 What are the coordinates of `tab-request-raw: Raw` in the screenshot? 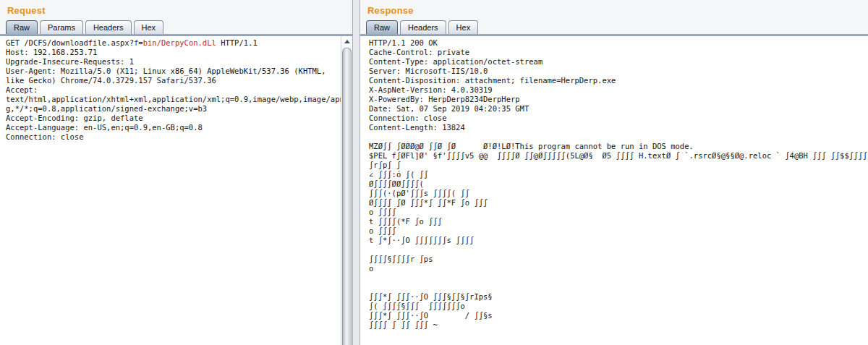 It's located at (22, 27).